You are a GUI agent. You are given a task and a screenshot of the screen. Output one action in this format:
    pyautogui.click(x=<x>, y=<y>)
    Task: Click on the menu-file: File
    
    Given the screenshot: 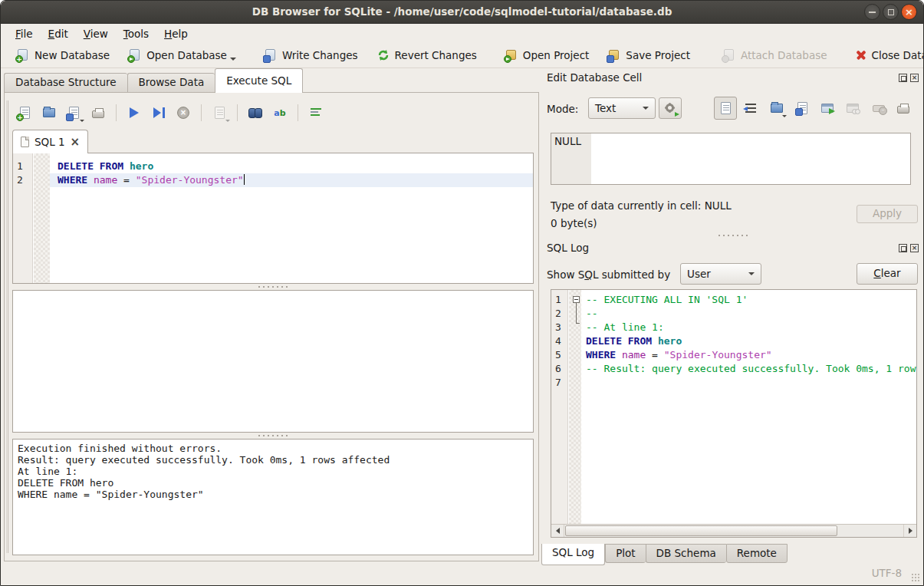 What is the action you would take?
    pyautogui.click(x=25, y=34)
    